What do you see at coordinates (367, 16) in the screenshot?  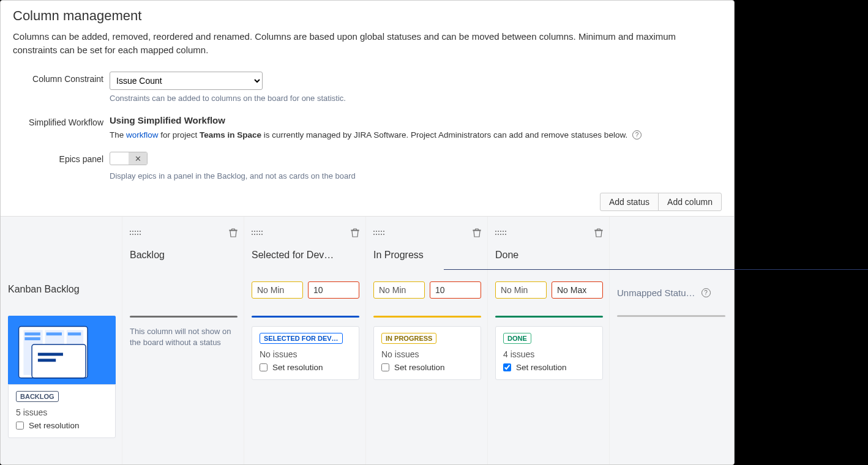 I see `page-title: Column management` at bounding box center [367, 16].